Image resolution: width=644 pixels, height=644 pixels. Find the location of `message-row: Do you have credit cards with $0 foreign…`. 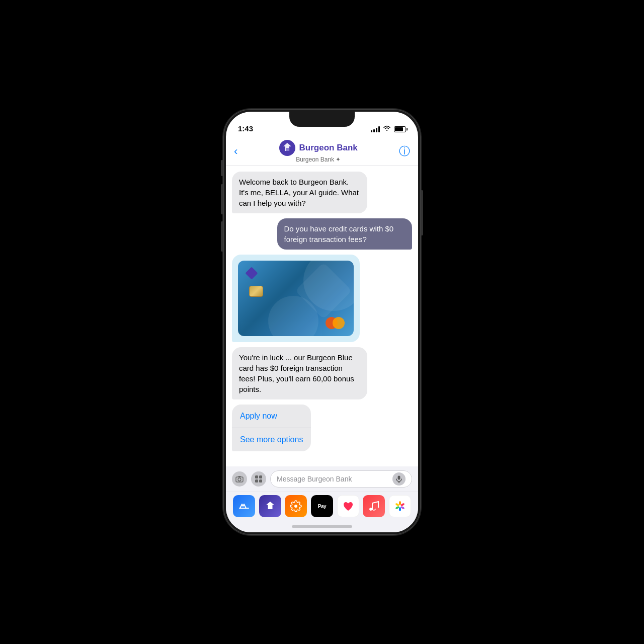

message-row: Do you have credit cards with $0 foreign… is located at coordinates (322, 234).